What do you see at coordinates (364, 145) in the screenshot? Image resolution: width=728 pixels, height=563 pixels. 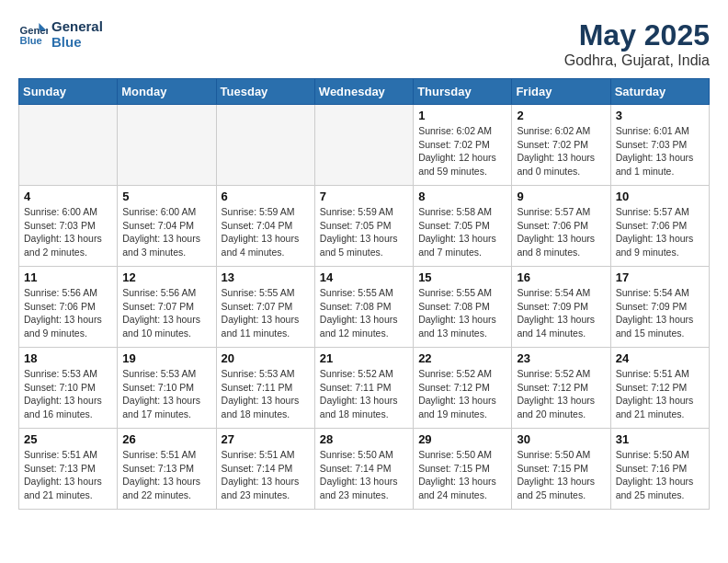 I see `week-row-1: 1Sunrise: 6:02 AM Sunset: 7:02 PM Daylig…` at bounding box center [364, 145].